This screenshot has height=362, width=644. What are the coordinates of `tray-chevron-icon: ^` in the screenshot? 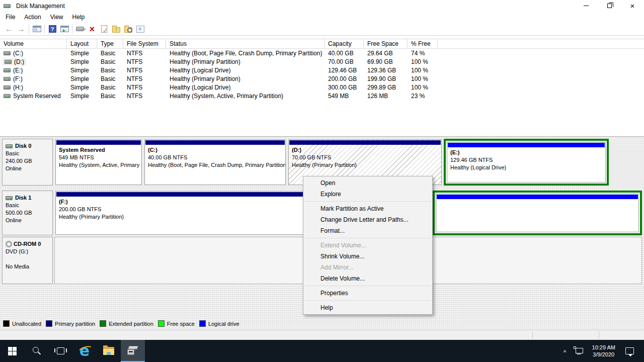 It's located at (565, 352).